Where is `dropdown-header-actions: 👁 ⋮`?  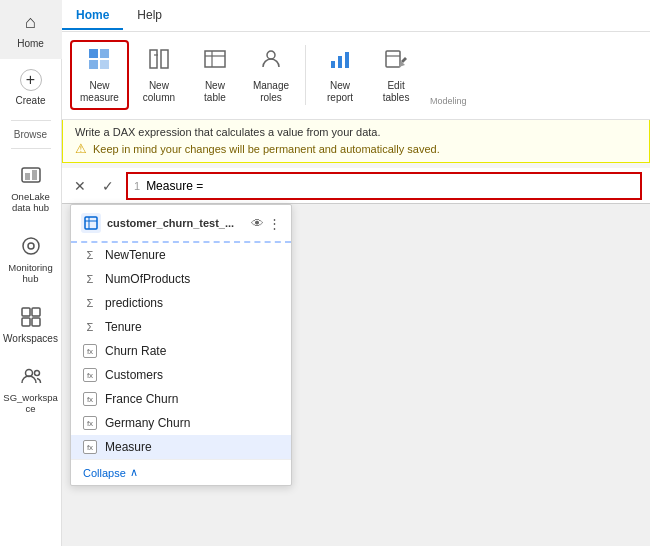 dropdown-header-actions: 👁 ⋮ is located at coordinates (266, 224).